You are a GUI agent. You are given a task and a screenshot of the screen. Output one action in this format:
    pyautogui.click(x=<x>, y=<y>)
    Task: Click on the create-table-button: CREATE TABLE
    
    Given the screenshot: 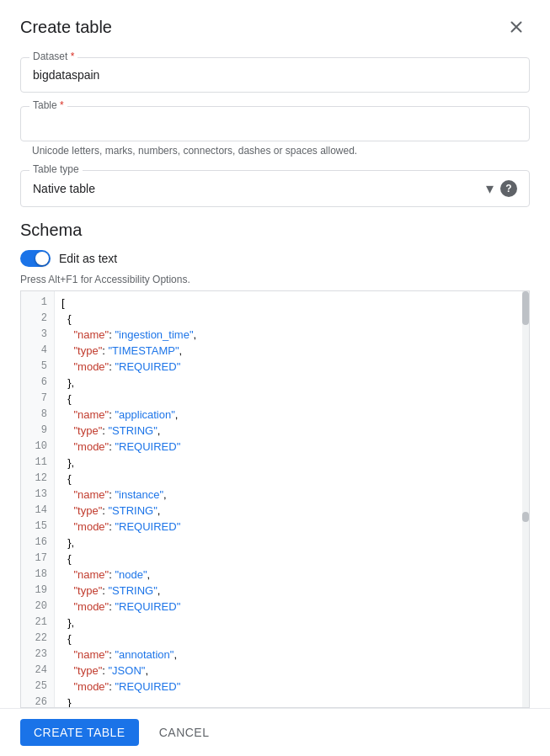 What is the action you would take?
    pyautogui.click(x=79, y=732)
    